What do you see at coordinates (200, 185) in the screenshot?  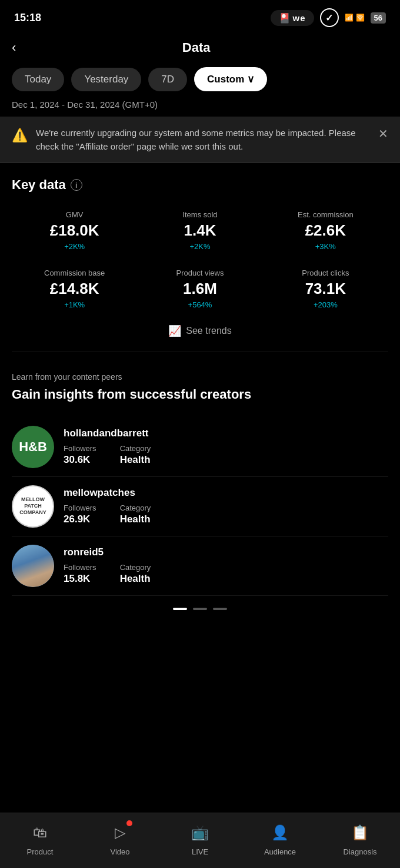 I see `key-data-title: Key data i` at bounding box center [200, 185].